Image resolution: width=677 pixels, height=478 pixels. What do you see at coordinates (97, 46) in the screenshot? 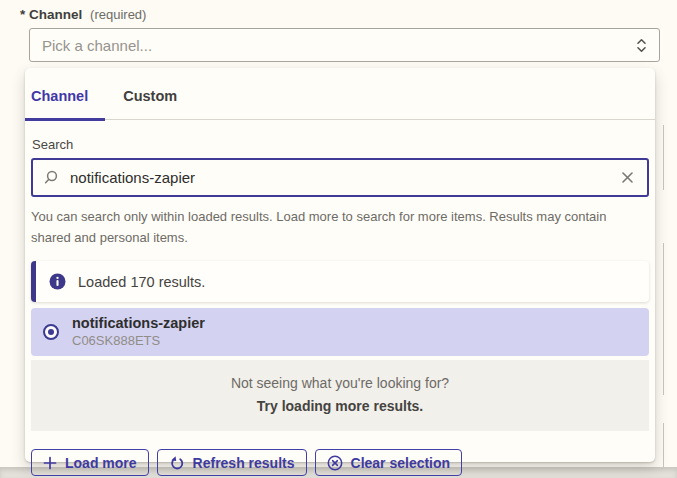
I see `select-placeholder: Pick a channel...` at bounding box center [97, 46].